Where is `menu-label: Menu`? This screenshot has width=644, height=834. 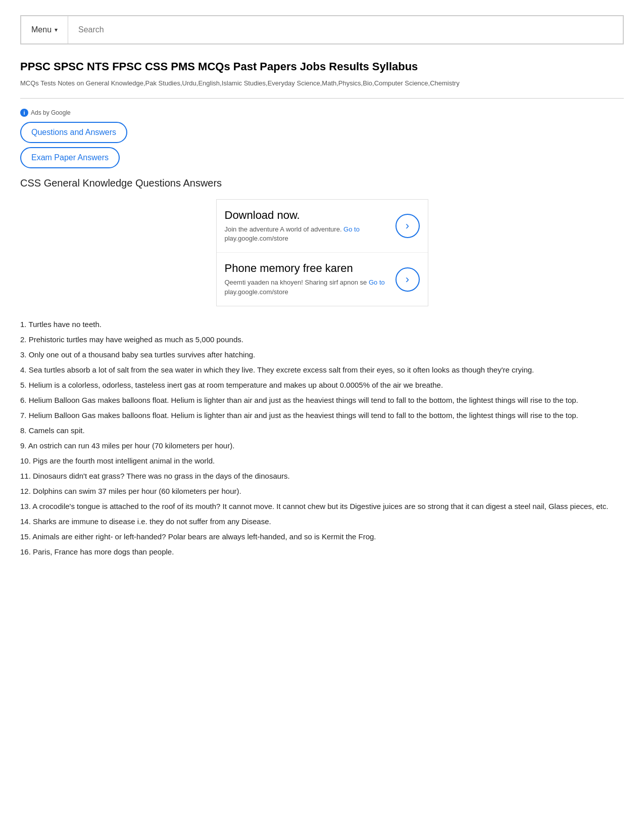 menu-label: Menu is located at coordinates (41, 30).